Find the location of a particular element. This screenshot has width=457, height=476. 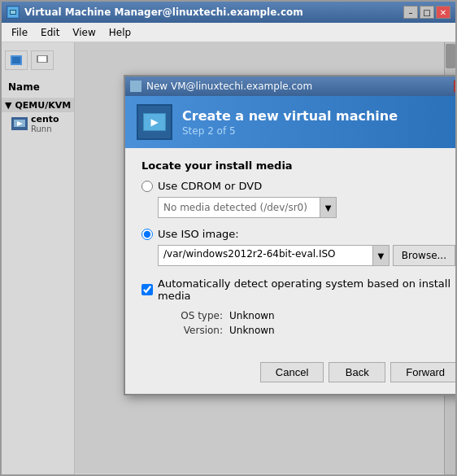

cdrom-radio is located at coordinates (147, 186).